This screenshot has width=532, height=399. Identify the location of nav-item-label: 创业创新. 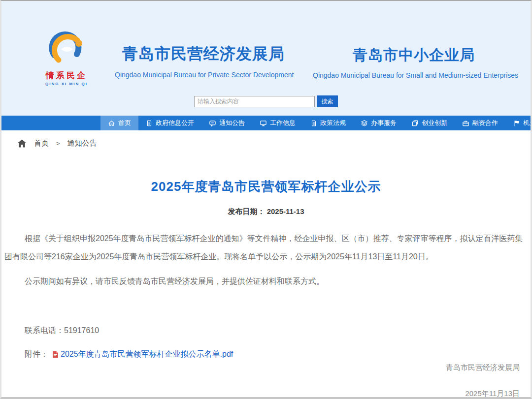
(434, 123).